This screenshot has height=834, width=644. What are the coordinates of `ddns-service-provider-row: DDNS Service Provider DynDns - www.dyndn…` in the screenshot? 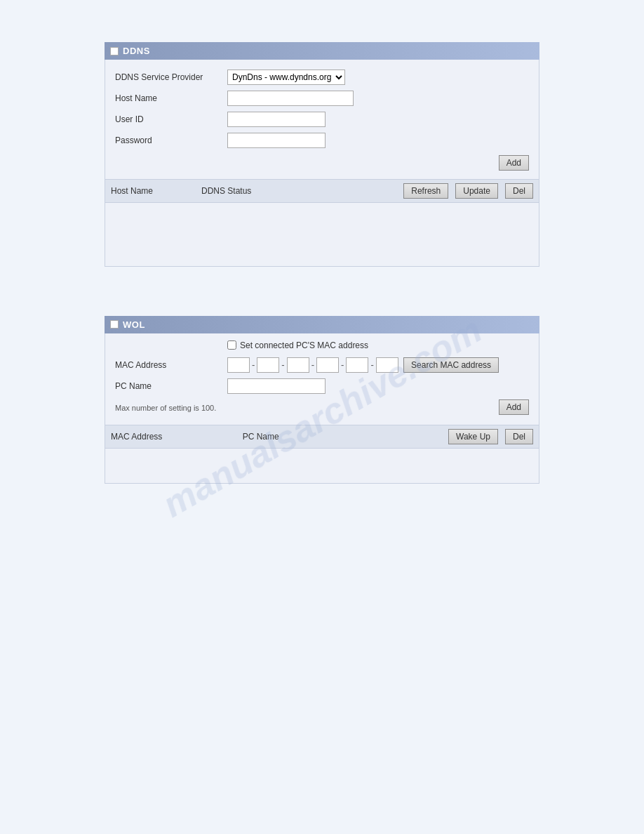 It's located at (322, 77).